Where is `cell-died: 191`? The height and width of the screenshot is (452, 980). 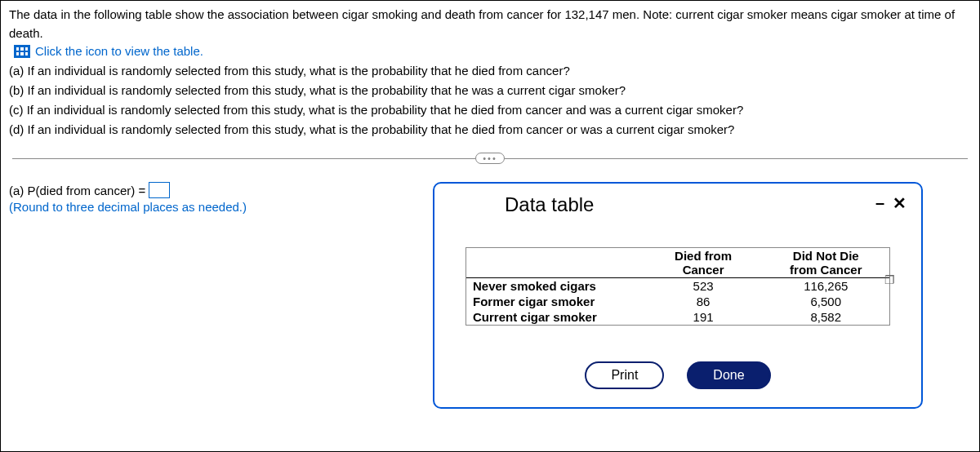 cell-died: 191 is located at coordinates (704, 317).